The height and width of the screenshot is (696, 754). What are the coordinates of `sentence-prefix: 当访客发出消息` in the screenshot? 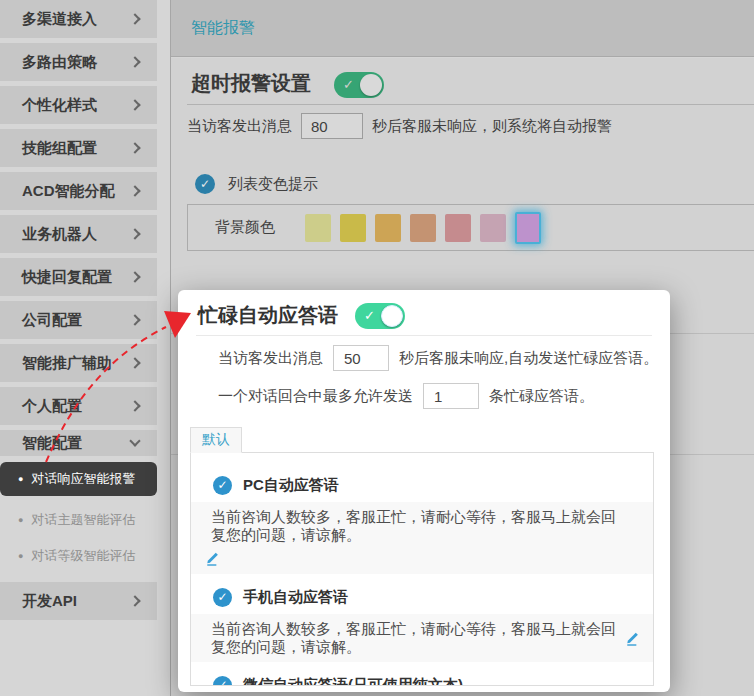 It's located at (240, 126).